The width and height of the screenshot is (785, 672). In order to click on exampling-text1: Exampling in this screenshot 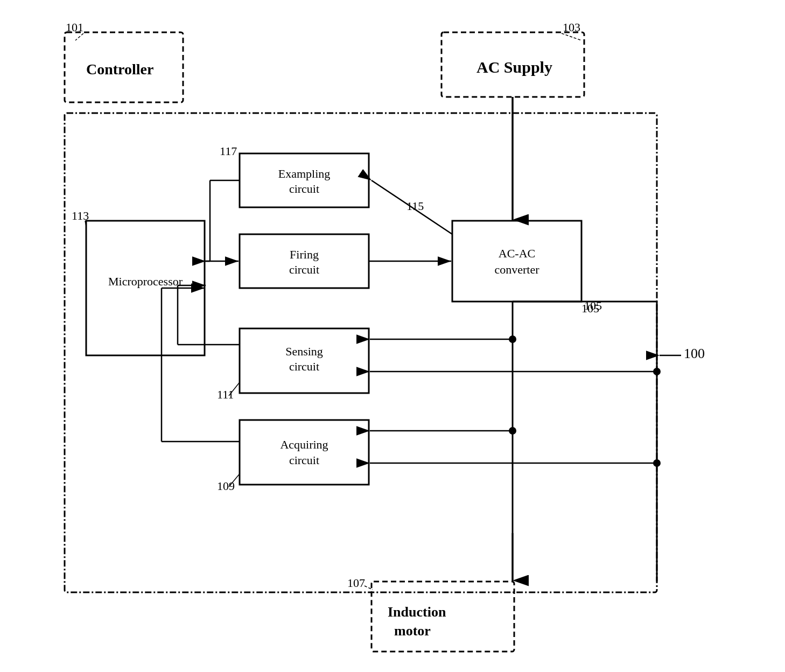, I will do `click(305, 173)`.